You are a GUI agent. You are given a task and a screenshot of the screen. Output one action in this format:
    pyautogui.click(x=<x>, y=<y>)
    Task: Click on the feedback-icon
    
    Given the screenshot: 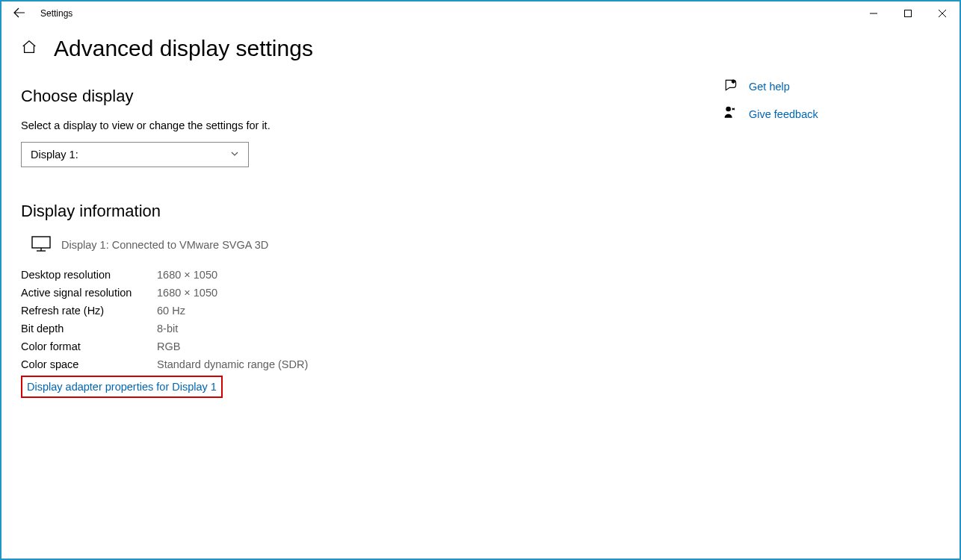 What is the action you would take?
    pyautogui.click(x=731, y=113)
    